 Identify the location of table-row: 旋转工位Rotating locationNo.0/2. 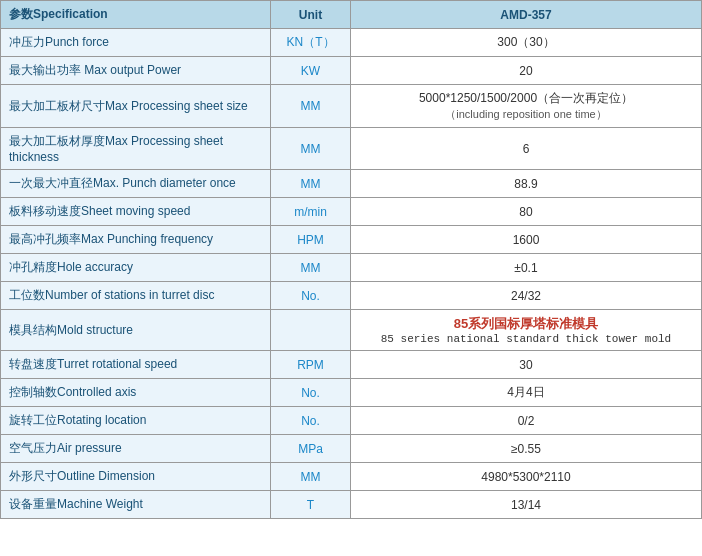
(352, 421).